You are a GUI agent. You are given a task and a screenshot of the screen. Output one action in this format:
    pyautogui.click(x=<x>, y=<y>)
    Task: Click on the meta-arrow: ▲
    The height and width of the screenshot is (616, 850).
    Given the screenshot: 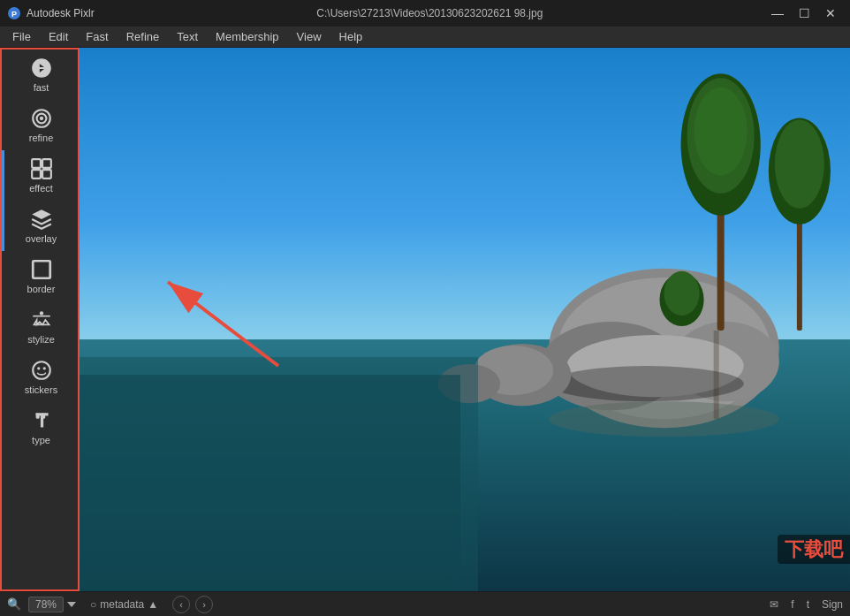 What is the action you would take?
    pyautogui.click(x=153, y=605)
    